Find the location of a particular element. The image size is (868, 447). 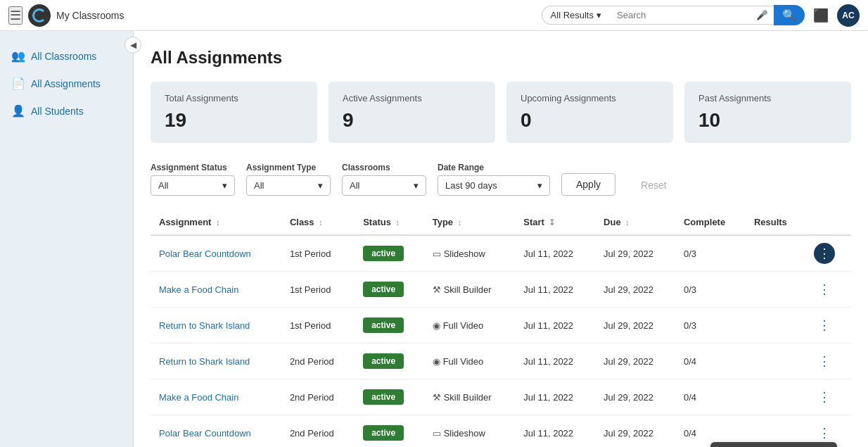

cell-assignment-0: Polar Bear Countdown is located at coordinates (216, 253).